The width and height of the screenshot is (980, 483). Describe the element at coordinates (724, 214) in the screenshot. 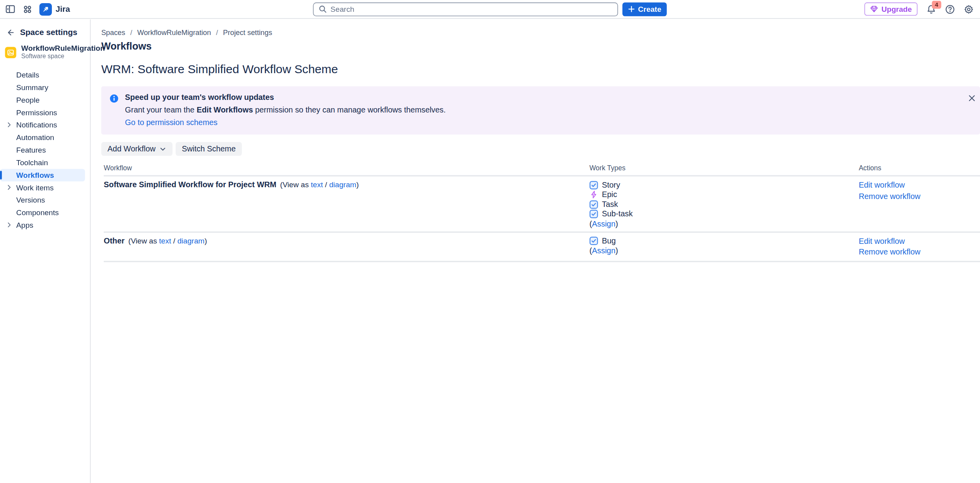

I see `work-type-sub-task: Sub-task` at that location.